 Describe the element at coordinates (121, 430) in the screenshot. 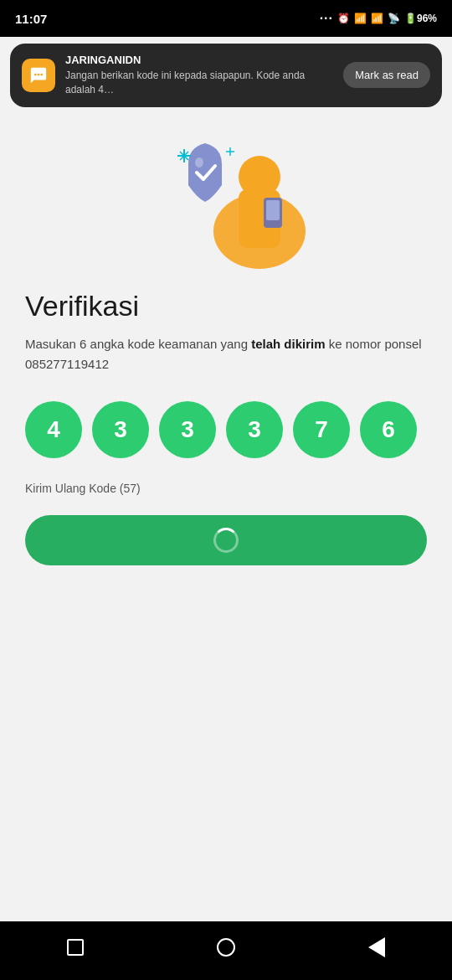

I see `otp-digit-2: 3` at that location.